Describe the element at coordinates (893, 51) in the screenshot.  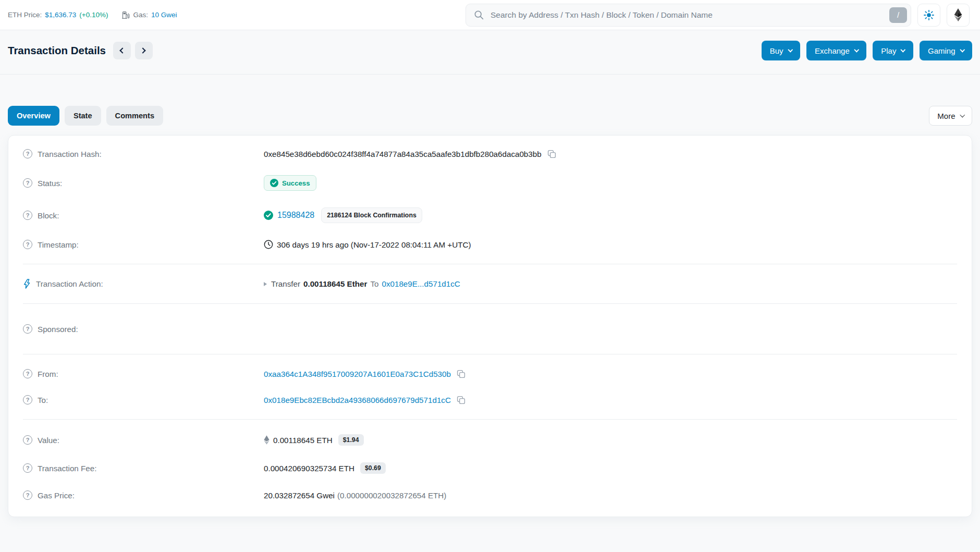
I see `play-button: Play` at that location.